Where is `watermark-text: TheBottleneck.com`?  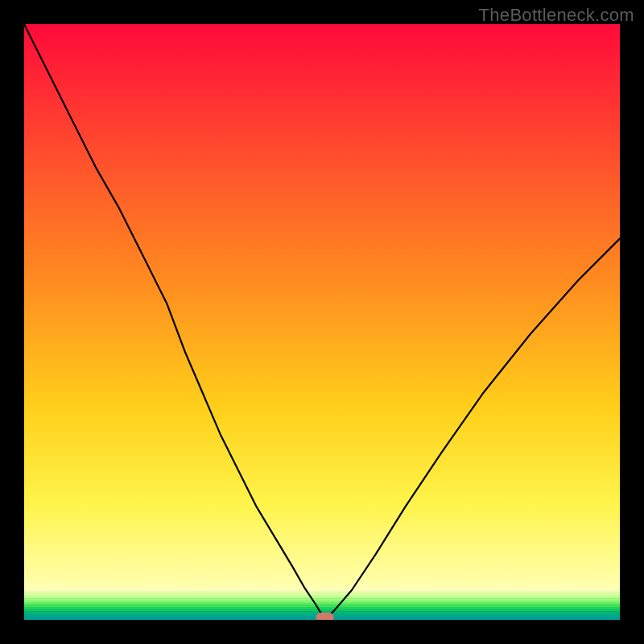 watermark-text: TheBottleneck.com is located at coordinates (557, 15).